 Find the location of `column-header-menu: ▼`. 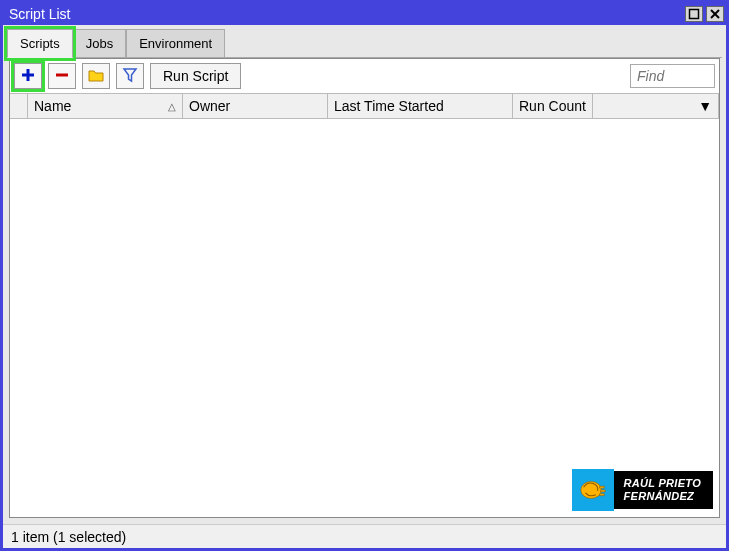

column-header-menu: ▼ is located at coordinates (656, 106).